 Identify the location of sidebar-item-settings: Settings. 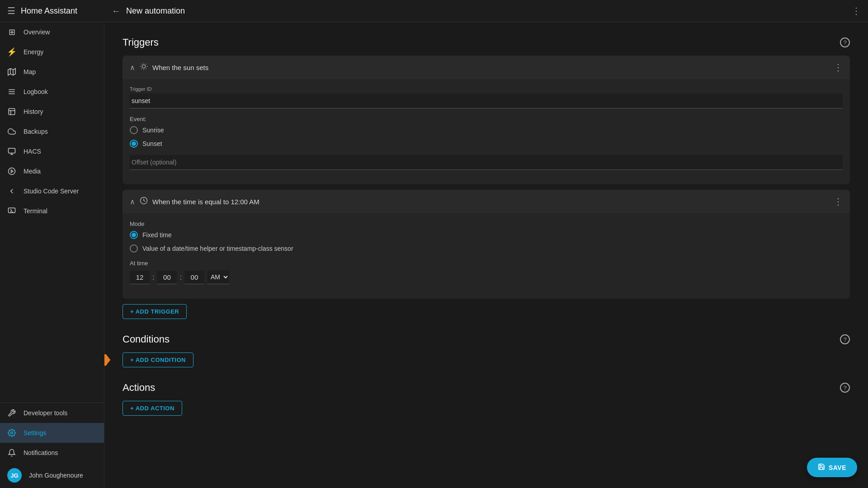
(52, 433).